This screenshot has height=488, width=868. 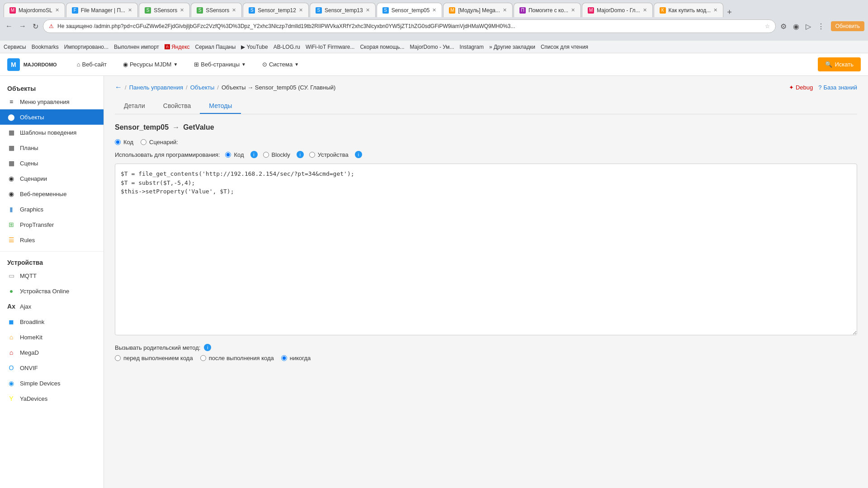 What do you see at coordinates (45, 47) in the screenshot?
I see `bookmark-bookmarks: Bookmarks` at bounding box center [45, 47].